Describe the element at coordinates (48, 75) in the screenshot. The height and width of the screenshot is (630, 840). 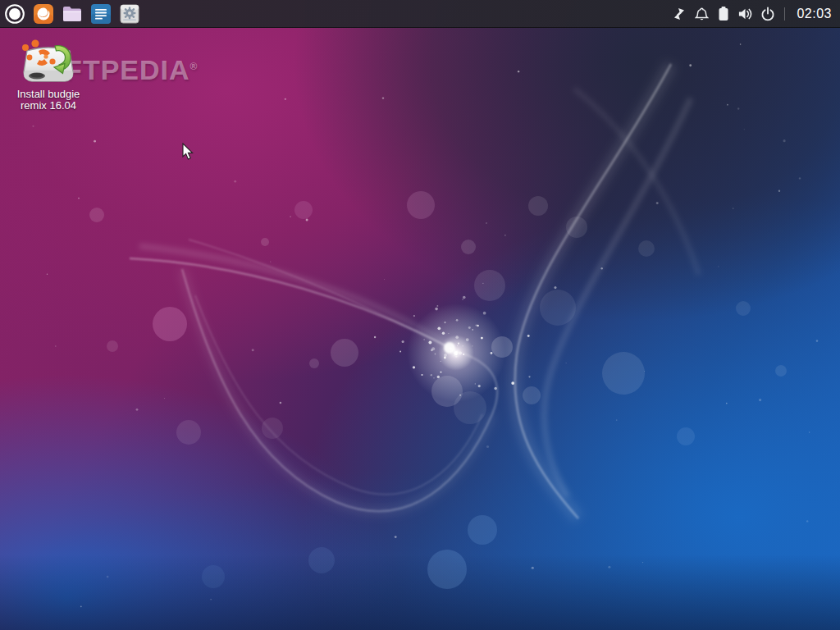
I see `install-budgie-remix-desktop-icon: Install budgie remix 16.04` at that location.